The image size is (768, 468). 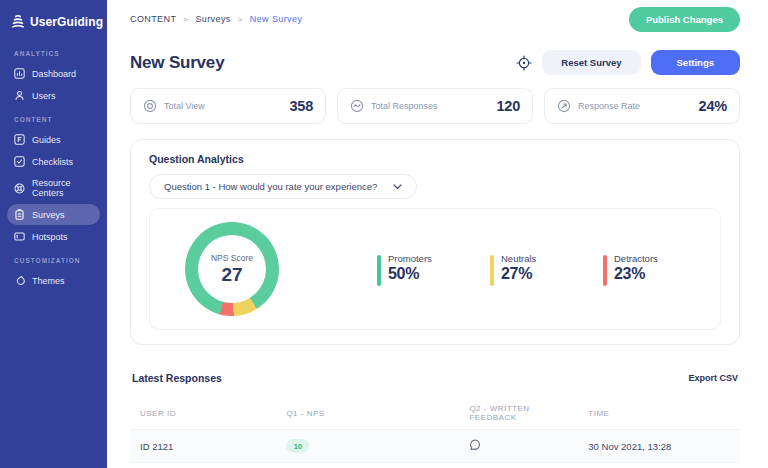 I want to click on question-analytics-title: Question Analytics, so click(x=435, y=159).